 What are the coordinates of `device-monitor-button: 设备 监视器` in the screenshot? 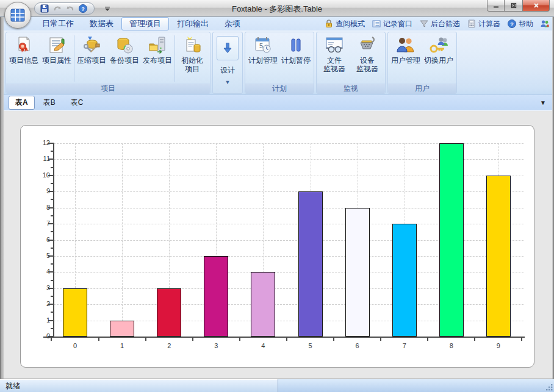 It's located at (367, 54).